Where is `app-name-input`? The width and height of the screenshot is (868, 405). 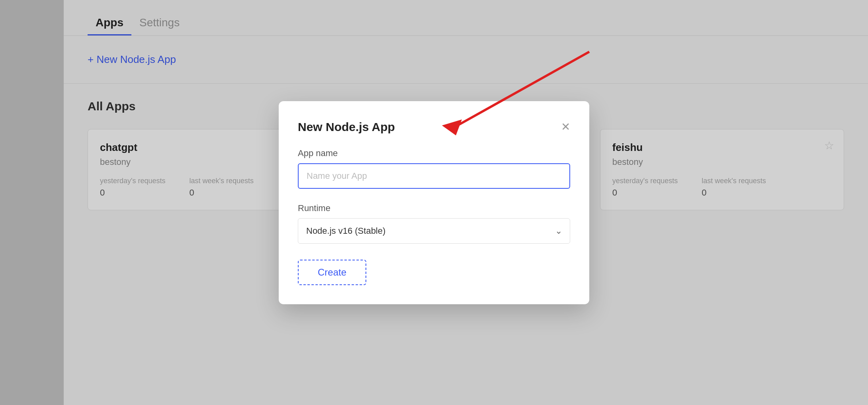
app-name-input is located at coordinates (434, 176).